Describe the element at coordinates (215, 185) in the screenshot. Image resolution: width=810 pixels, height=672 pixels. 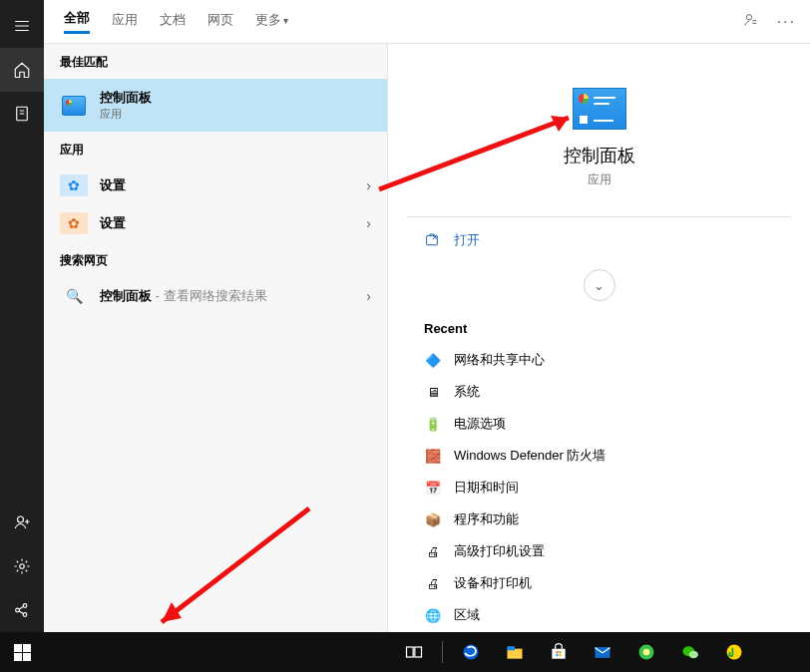
I see `result-settings-1: ✿ 设置 ›` at that location.